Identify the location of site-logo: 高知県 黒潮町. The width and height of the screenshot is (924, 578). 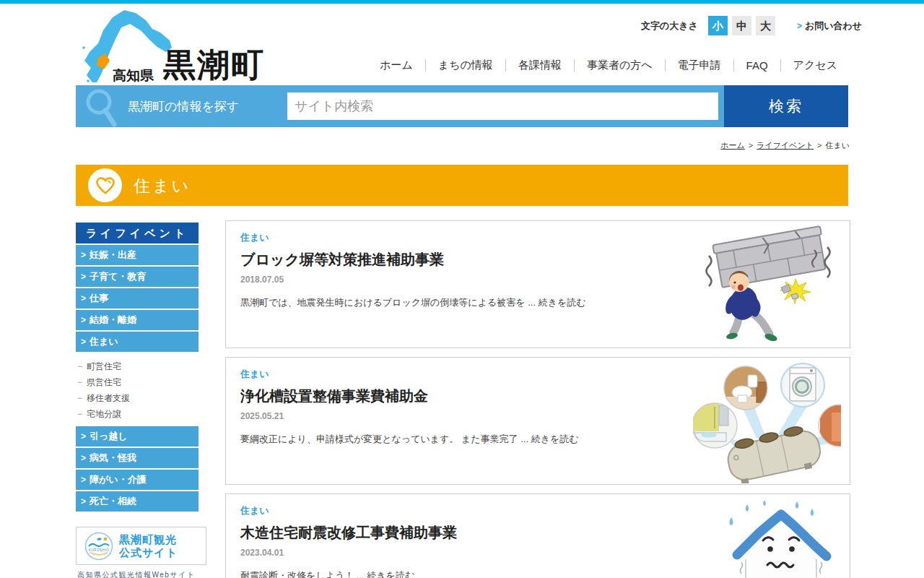
(193, 46).